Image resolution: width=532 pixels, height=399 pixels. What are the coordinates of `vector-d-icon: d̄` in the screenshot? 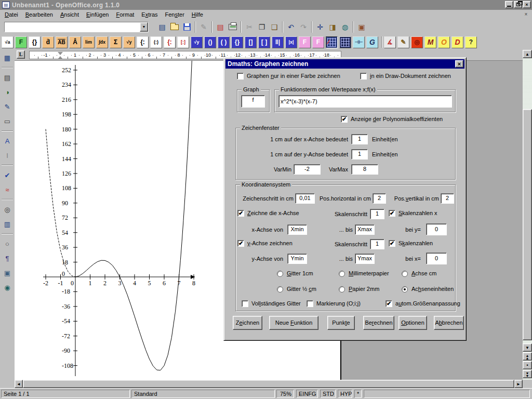 It's located at (48, 43).